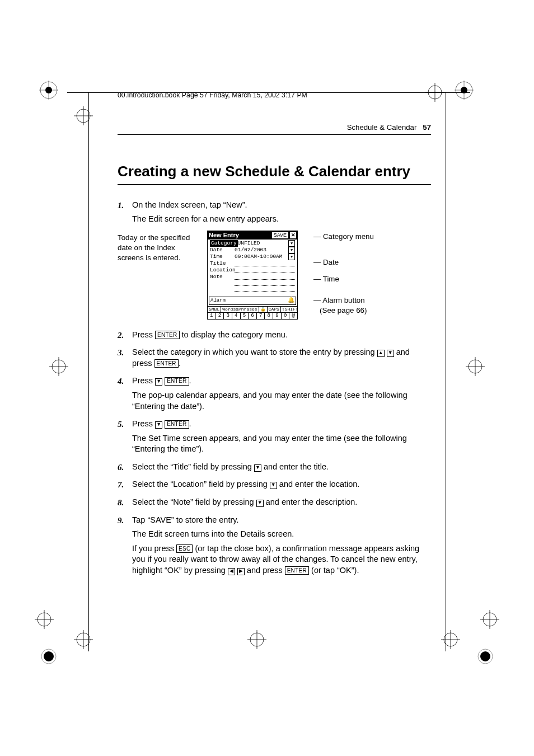 The height and width of the screenshot is (756, 534). Describe the element at coordinates (222, 277) in the screenshot. I see `note-label: Note` at that location.